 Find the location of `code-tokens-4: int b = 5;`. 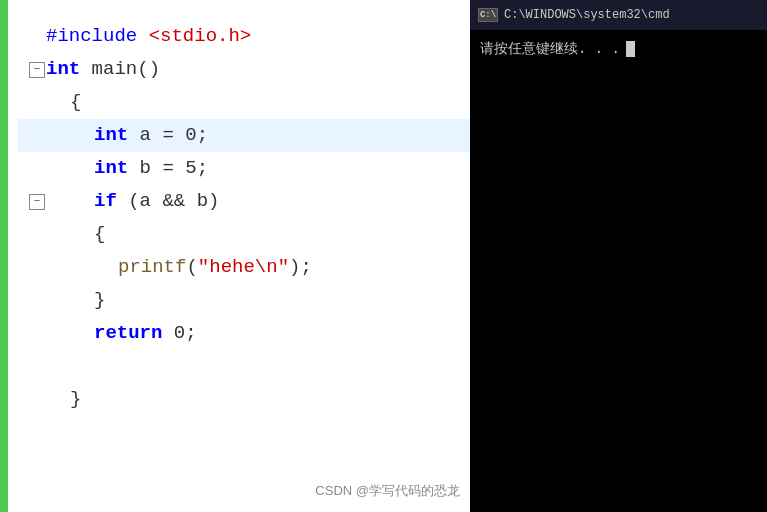

code-tokens-4: int b = 5; is located at coordinates (151, 168).